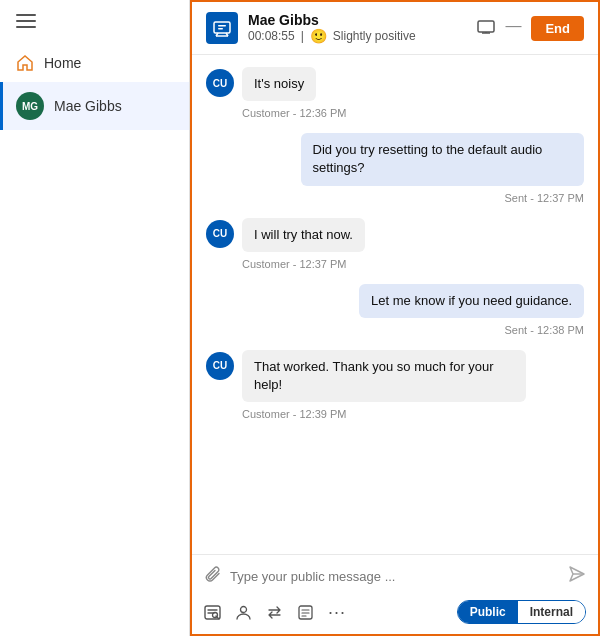 This screenshot has width=600, height=636. I want to click on minimize-icon: —, so click(513, 26).